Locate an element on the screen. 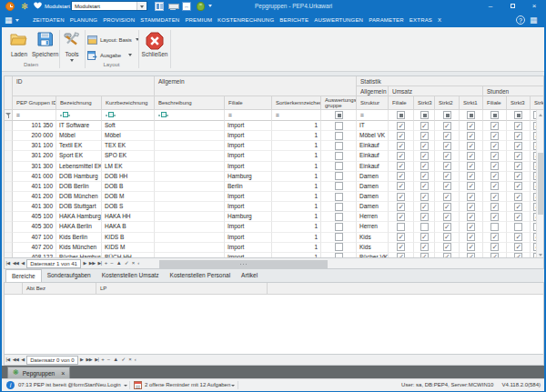 The image size is (546, 392). grid-cell-filiale: Hamburg is located at coordinates (248, 176).